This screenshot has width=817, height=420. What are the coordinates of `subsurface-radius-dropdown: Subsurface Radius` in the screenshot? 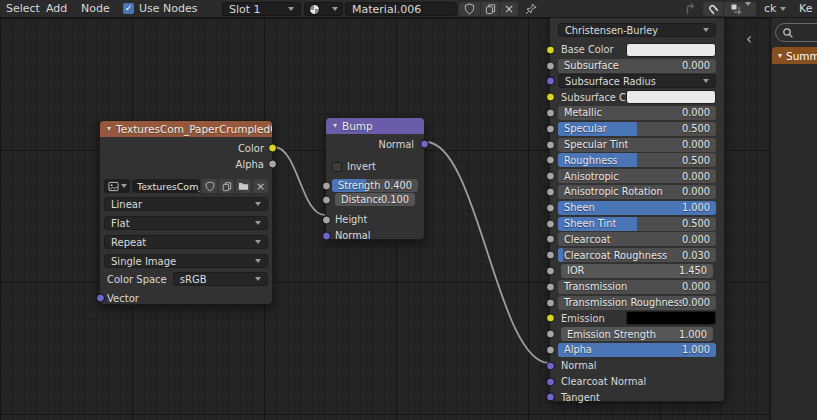 It's located at (637, 81).